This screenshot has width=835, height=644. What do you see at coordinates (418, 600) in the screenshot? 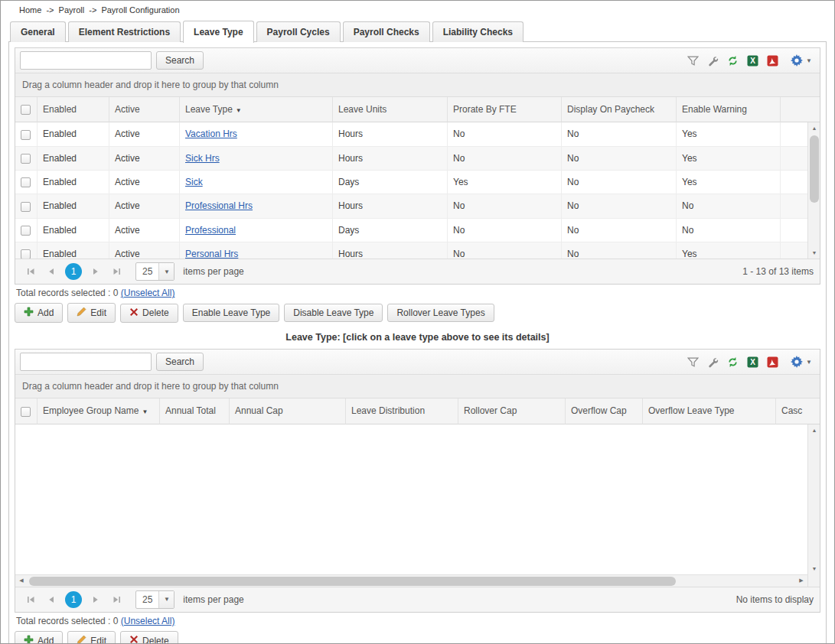
I see `detail-grid-pager: 1 25 ▼ items per page No items to displa…` at bounding box center [418, 600].